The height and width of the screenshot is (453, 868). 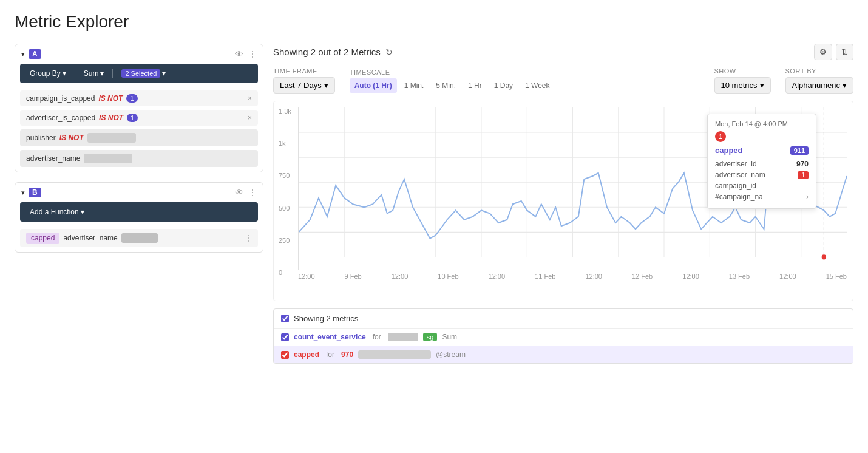 I want to click on timescale-label: Timescale, so click(x=452, y=72).